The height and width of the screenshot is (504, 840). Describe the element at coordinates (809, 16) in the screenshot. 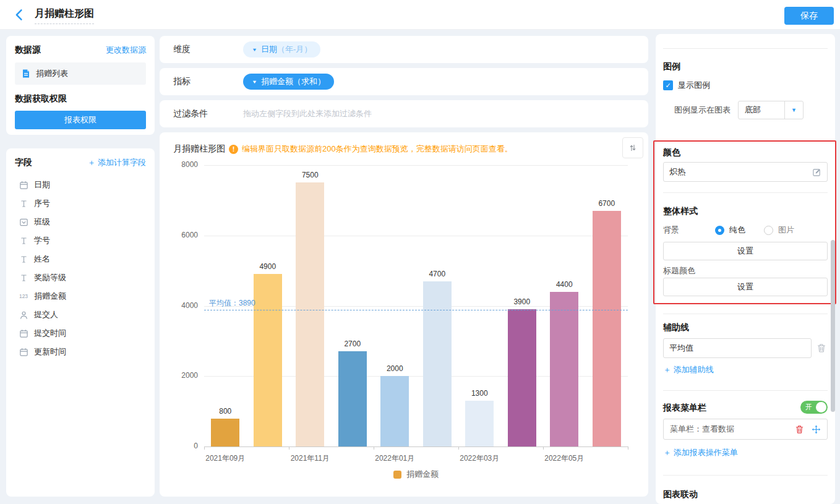

I see `save-button: 保存` at that location.